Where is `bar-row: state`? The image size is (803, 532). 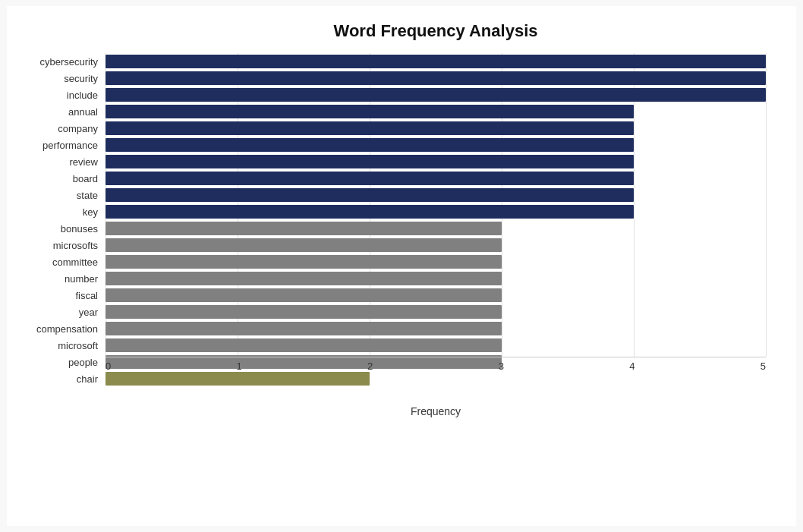
bar-row: state is located at coordinates (436, 195).